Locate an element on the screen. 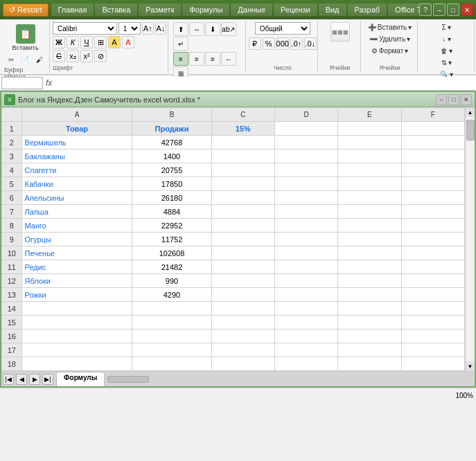 The height and width of the screenshot is (461, 476). cell-d10 is located at coordinates (306, 253).